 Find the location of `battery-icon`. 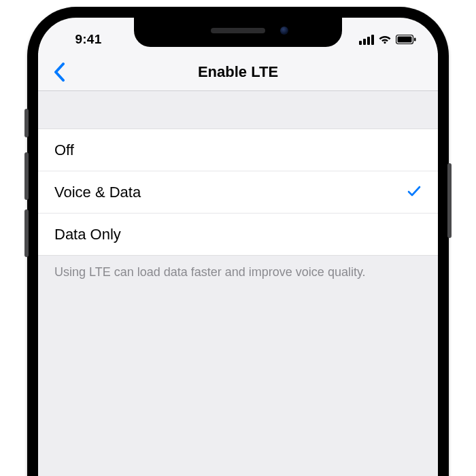

battery-icon is located at coordinates (406, 39).